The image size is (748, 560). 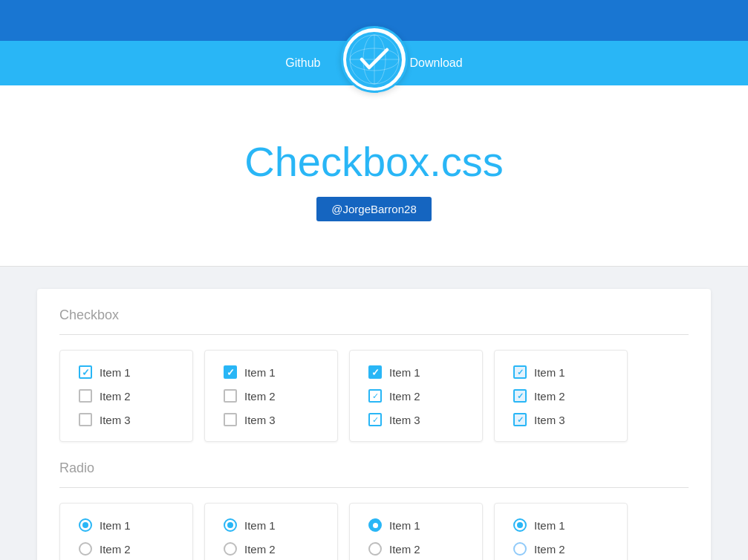 I want to click on nav-links: Github Download, so click(x=374, y=63).